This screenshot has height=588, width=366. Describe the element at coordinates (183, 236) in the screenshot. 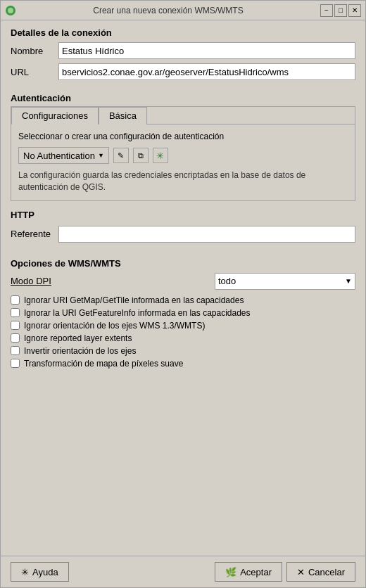

I see `http-box: Referente` at that location.